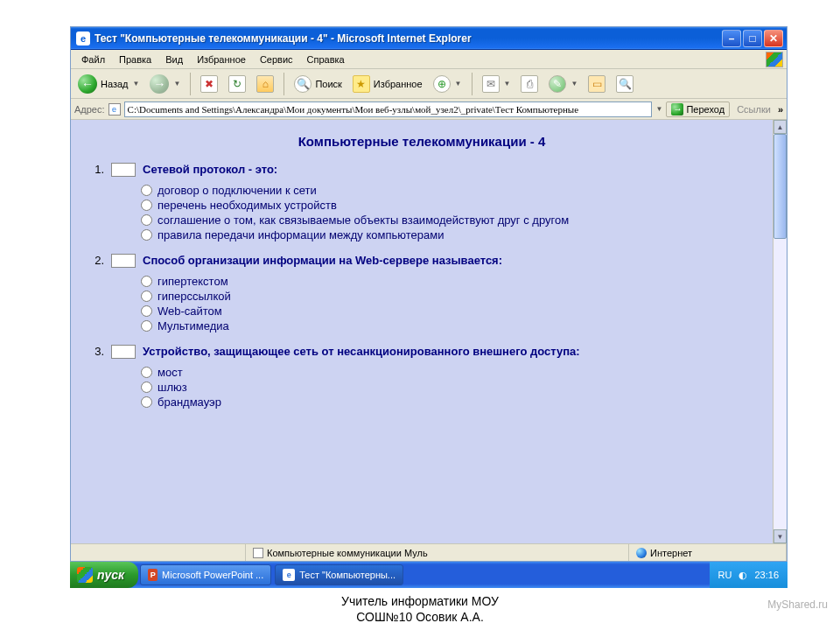 The height and width of the screenshot is (630, 840). I want to click on start-label: пуск, so click(110, 575).